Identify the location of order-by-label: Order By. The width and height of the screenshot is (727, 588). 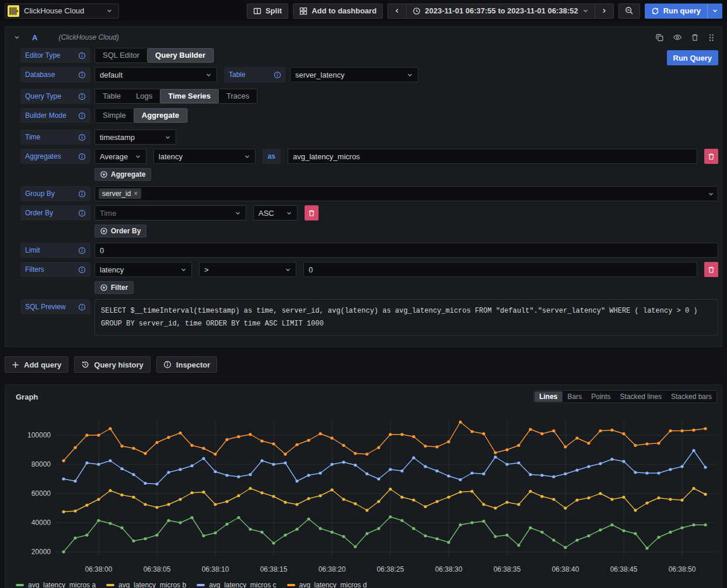
(55, 213).